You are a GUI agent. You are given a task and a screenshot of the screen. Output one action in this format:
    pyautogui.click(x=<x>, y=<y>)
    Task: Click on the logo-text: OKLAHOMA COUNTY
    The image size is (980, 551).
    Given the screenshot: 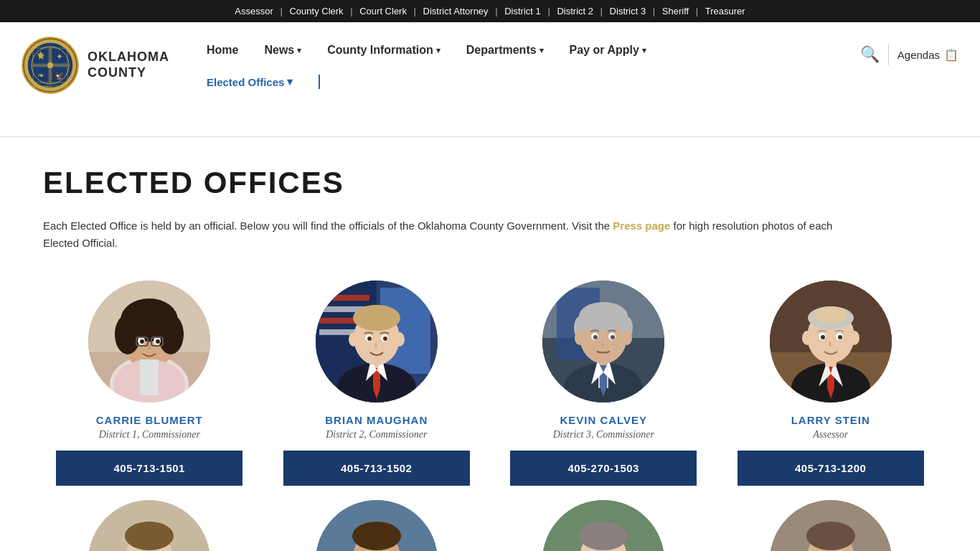 What is the action you would take?
    pyautogui.click(x=128, y=65)
    